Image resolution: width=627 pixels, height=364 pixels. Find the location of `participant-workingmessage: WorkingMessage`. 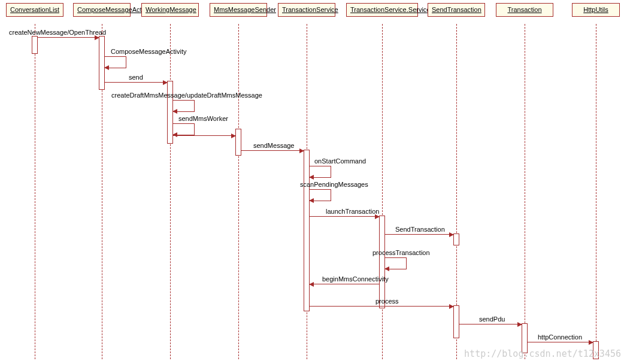

participant-workingmessage: WorkingMessage is located at coordinates (170, 10).